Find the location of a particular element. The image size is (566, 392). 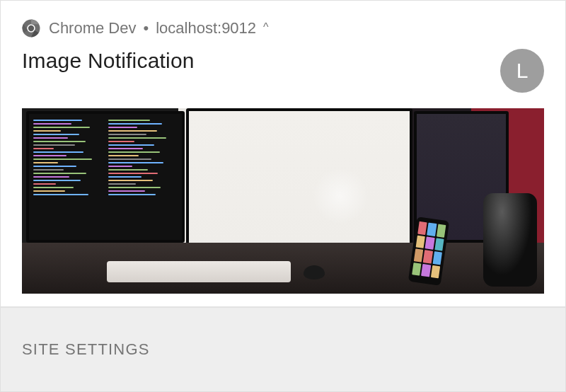

origin-host: localhost:9012 is located at coordinates (206, 28).